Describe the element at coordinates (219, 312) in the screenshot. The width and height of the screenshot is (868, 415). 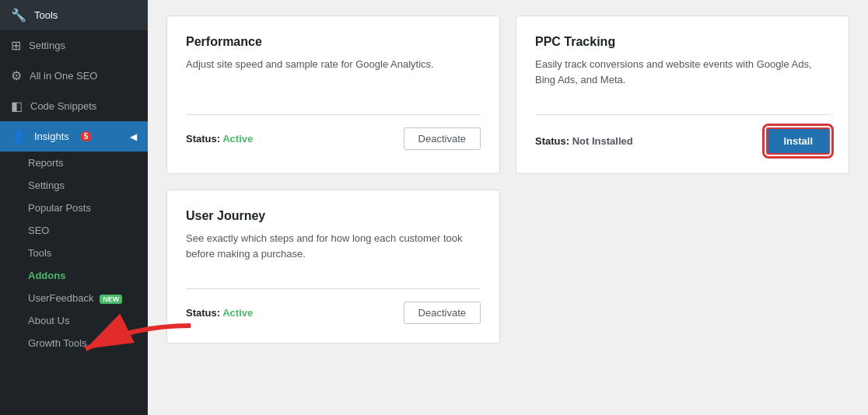
I see `user-journey-status: Status: Active` at that location.